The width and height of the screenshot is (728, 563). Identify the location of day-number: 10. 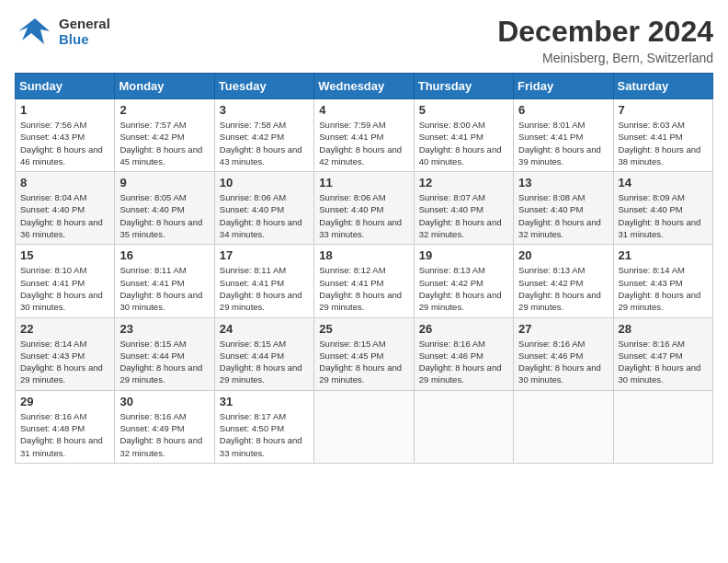
(265, 182).